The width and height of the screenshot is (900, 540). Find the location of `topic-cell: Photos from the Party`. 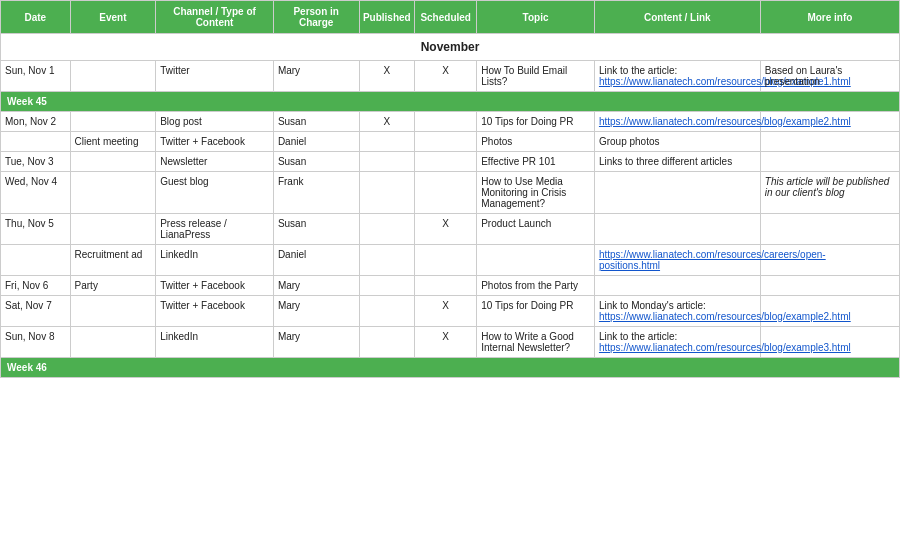

topic-cell: Photos from the Party is located at coordinates (536, 286).